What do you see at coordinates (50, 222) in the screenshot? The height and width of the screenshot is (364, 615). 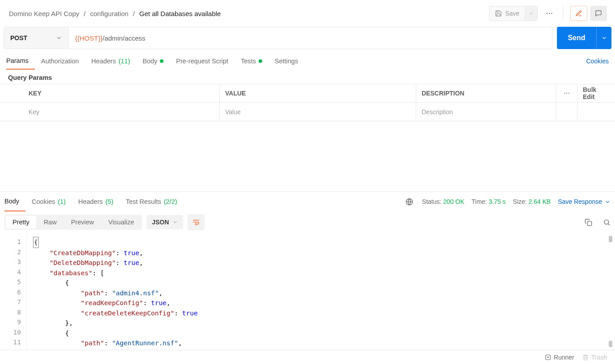 I see `view-mode-raw: Raw` at bounding box center [50, 222].